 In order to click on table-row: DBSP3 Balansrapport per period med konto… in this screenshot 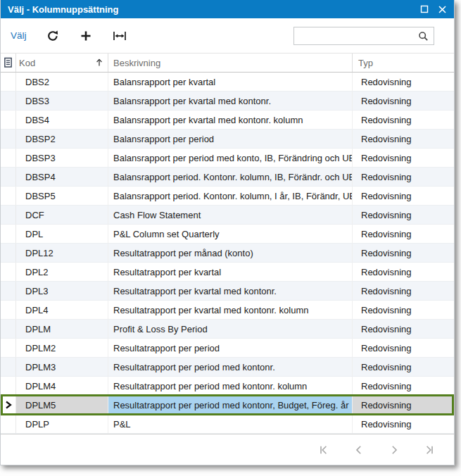, I will do `click(227, 158)`.